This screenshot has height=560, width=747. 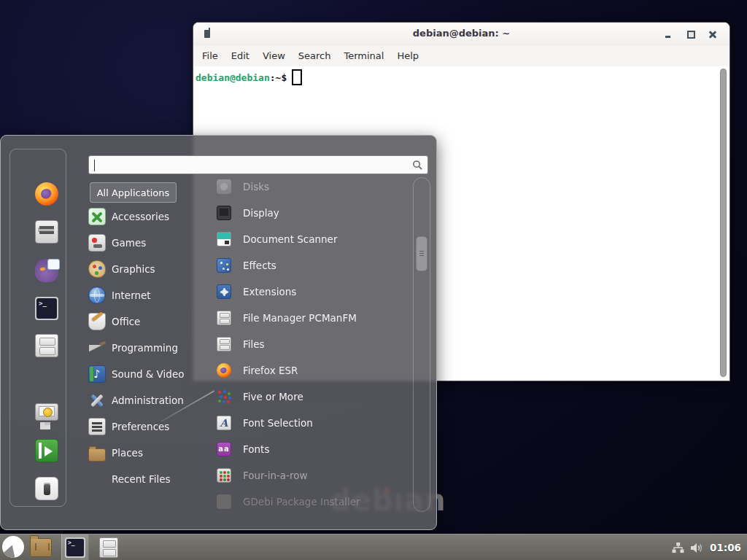 What do you see at coordinates (47, 489) in the screenshot?
I see `shutdown-icon` at bounding box center [47, 489].